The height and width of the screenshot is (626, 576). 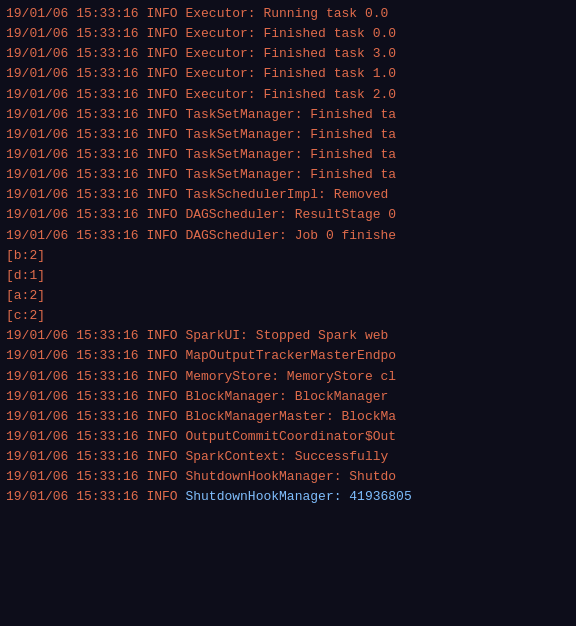 What do you see at coordinates (286, 194) in the screenshot?
I see `log-message: TaskSchedulerImpl: Removed` at bounding box center [286, 194].